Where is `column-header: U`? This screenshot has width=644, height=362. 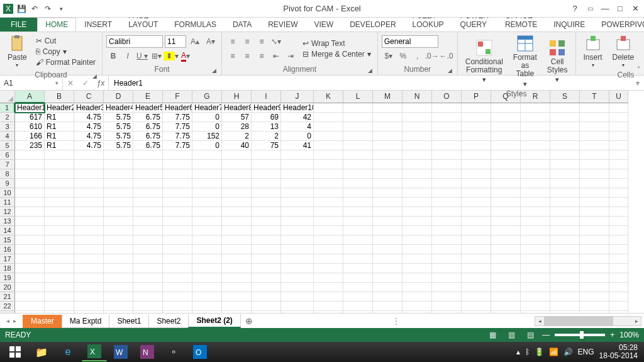
column-header: U is located at coordinates (619, 97).